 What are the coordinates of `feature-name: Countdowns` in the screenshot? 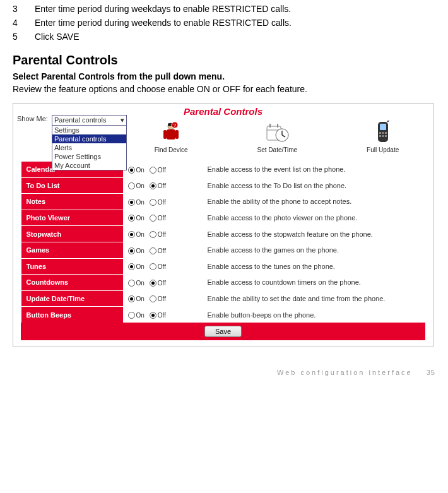 It's located at (72, 283).